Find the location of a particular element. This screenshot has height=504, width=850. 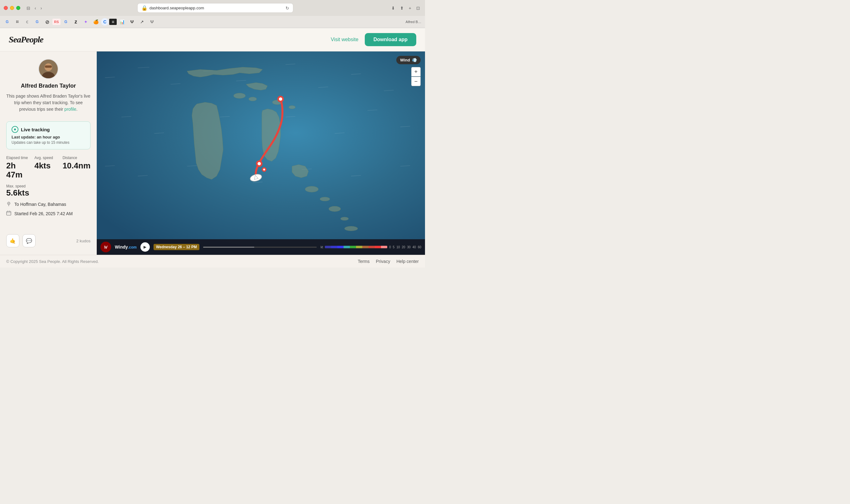

browser-toolbar: G ⌗ € G ⊘ RS G Z ✦ 🍊 C ≡ 📊 Ψ ↗ Ψ Alfred … is located at coordinates (213, 22).